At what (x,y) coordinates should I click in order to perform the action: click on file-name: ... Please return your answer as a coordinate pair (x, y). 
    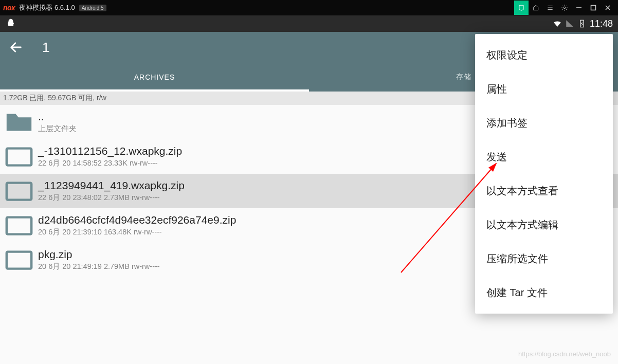
    Looking at the image, I should click on (58, 117).